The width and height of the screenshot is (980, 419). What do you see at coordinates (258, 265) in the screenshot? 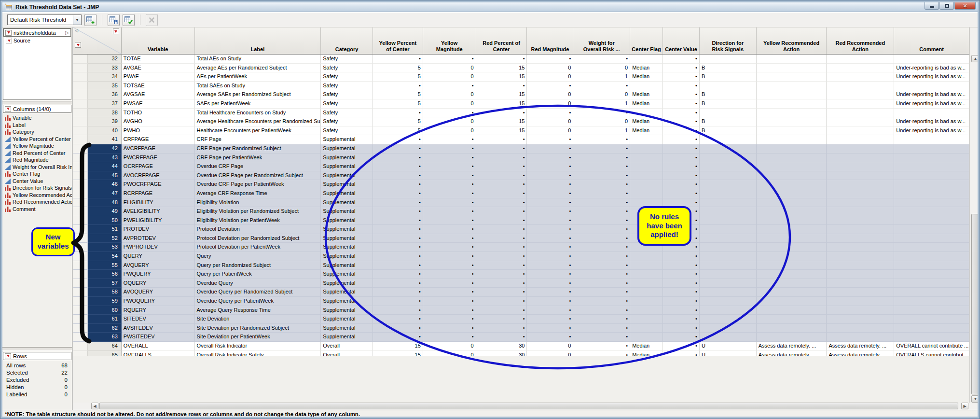
I see `cell-label: Query per Randomized Subject` at bounding box center [258, 265].